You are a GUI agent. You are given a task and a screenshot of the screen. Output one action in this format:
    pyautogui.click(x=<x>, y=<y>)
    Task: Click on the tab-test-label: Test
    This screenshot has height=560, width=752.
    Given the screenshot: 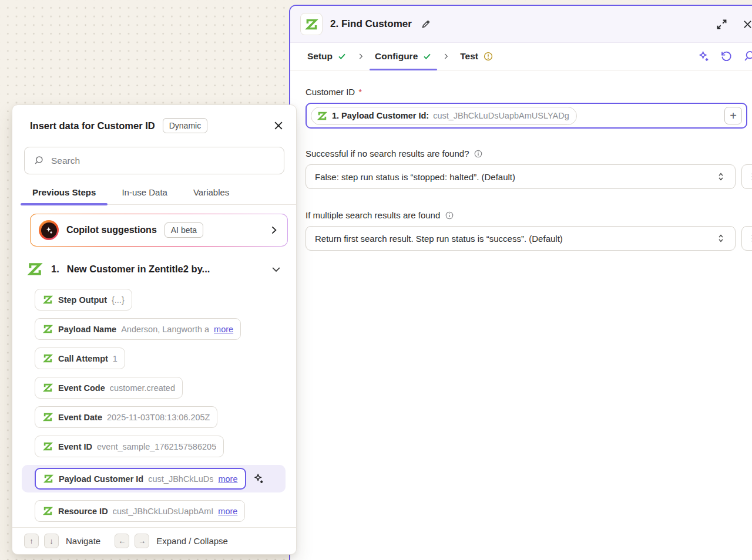 What is the action you would take?
    pyautogui.click(x=469, y=56)
    